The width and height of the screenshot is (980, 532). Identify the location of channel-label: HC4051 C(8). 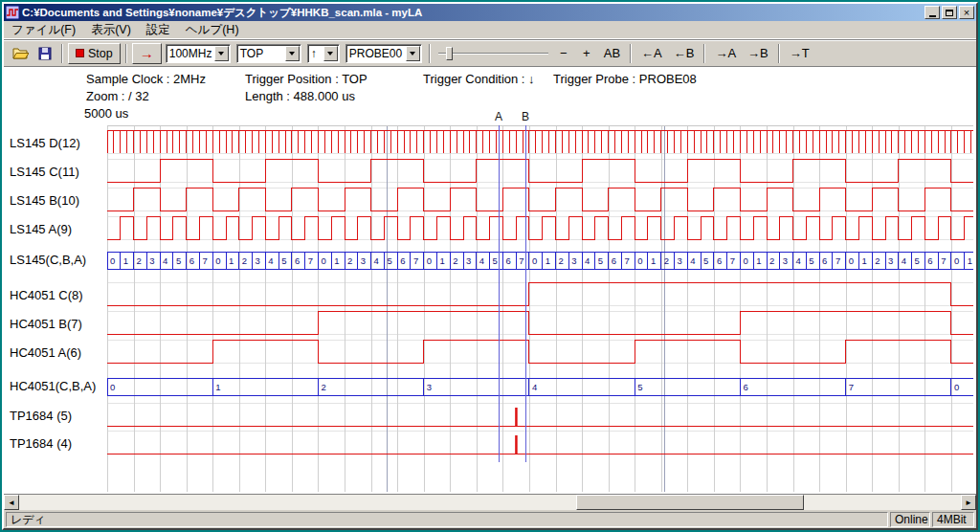
(57, 295).